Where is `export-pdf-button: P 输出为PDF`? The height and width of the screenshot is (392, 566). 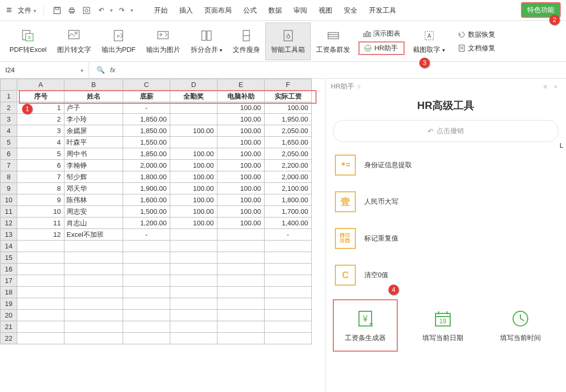
export-pdf-button: P 输出为PDF is located at coordinates (118, 41).